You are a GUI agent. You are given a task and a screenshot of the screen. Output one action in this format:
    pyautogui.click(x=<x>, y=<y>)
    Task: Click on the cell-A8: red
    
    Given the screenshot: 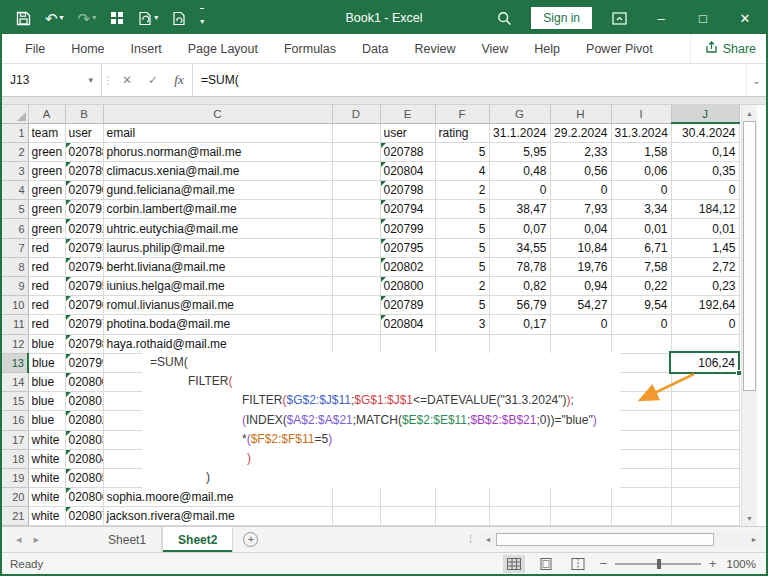 What is the action you would take?
    pyautogui.click(x=46, y=266)
    